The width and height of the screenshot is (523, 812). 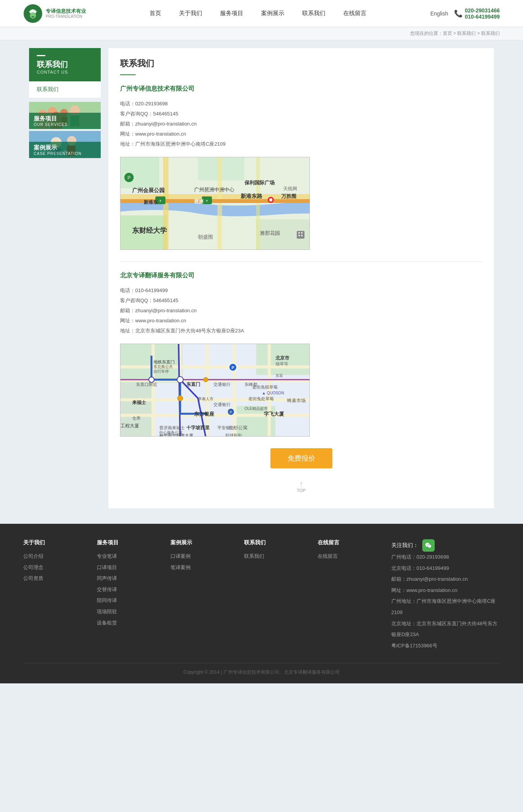 I want to click on services-en: OUR SERVICES, so click(x=65, y=125).